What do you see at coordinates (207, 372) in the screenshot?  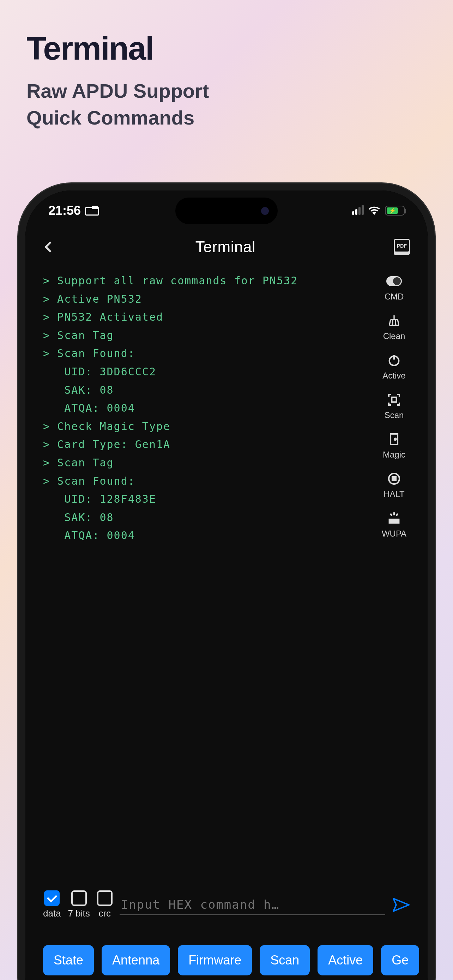 I see `terminal-line: UID: 3DD6CCC2` at bounding box center [207, 372].